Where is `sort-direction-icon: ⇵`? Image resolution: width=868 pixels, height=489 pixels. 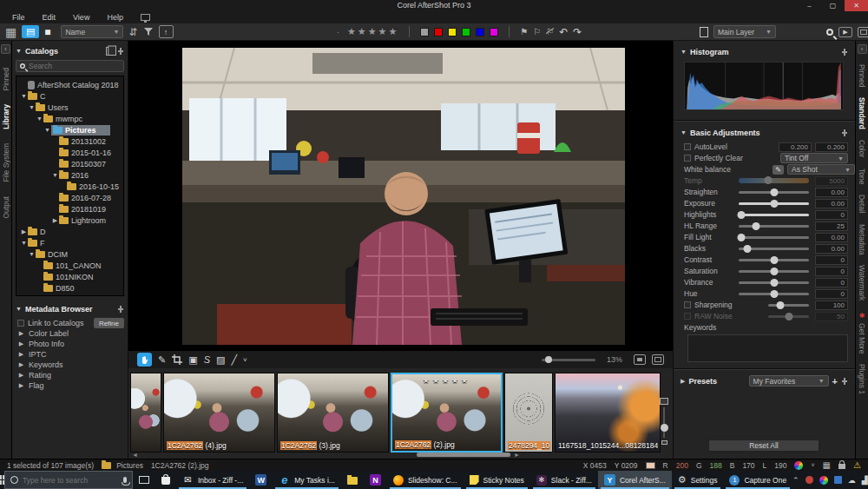 sort-direction-icon: ⇵ is located at coordinates (133, 32).